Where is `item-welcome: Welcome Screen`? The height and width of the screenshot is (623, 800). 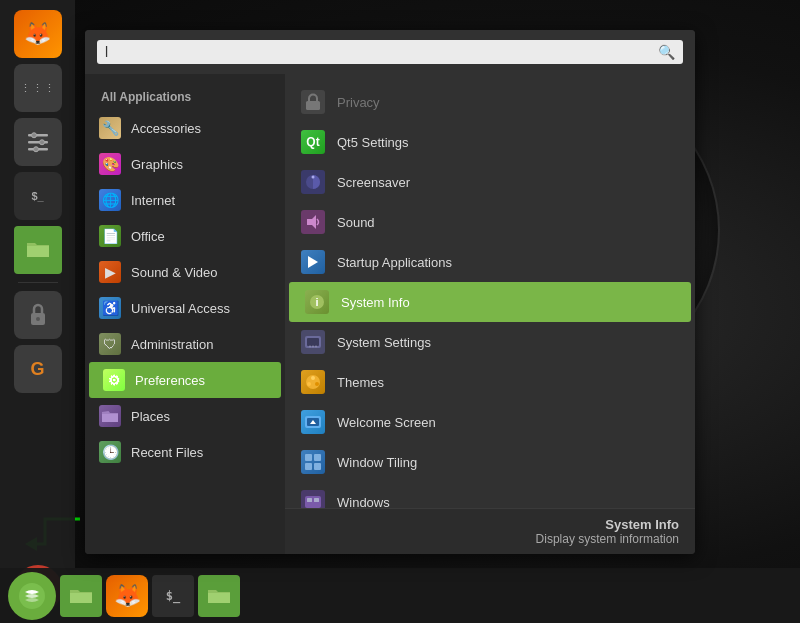
item-welcome: Welcome Screen is located at coordinates (490, 422).